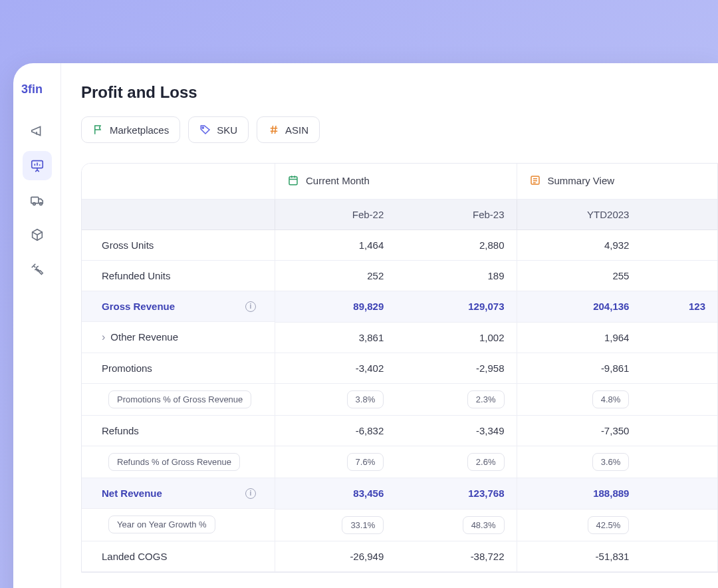 The height and width of the screenshot is (588, 718). What do you see at coordinates (679, 307) in the screenshot?
I see `cell-value: 123` at bounding box center [679, 307].